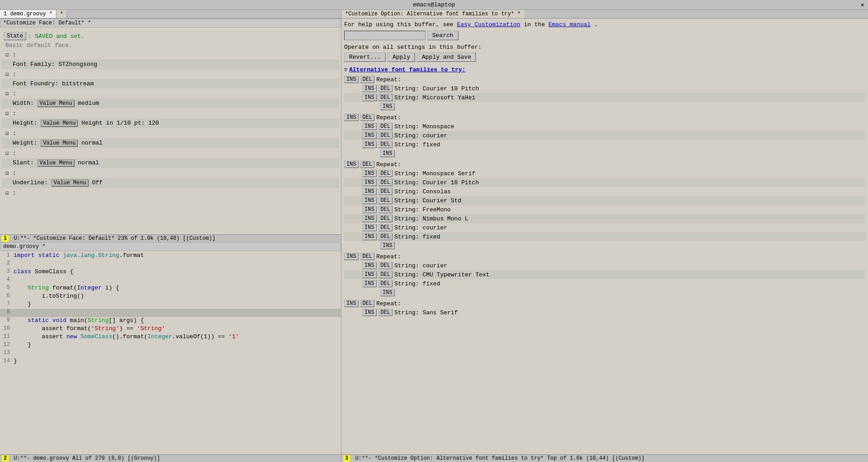 The image size is (868, 462). I want to click on ins-s-g3-2: INS, so click(369, 182).